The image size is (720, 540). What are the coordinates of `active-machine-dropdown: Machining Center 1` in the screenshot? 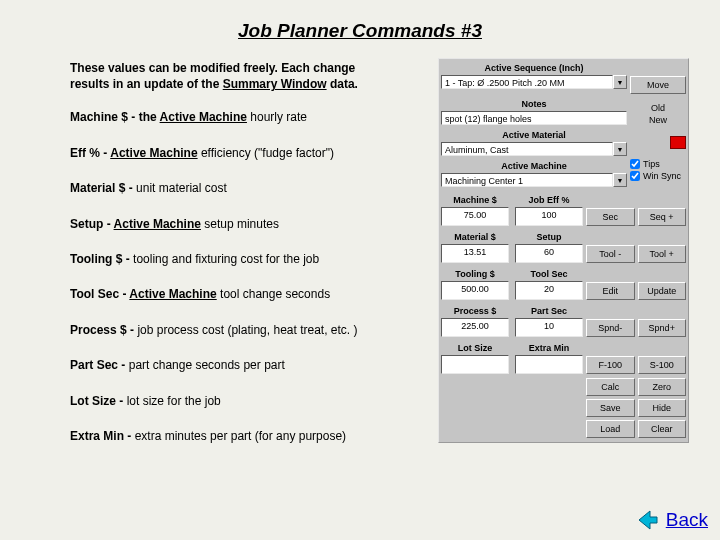 It's located at (527, 180).